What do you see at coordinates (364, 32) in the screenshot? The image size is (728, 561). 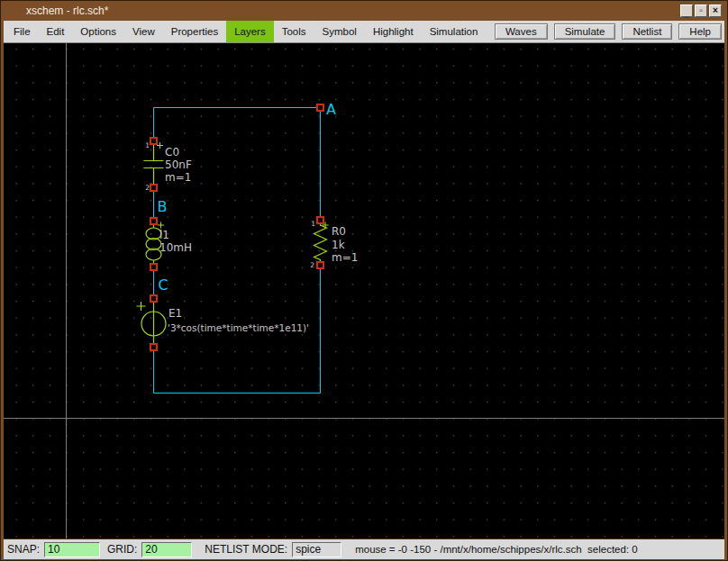 I see `menu-bar: File Edit Options View Properties Layers…` at bounding box center [364, 32].